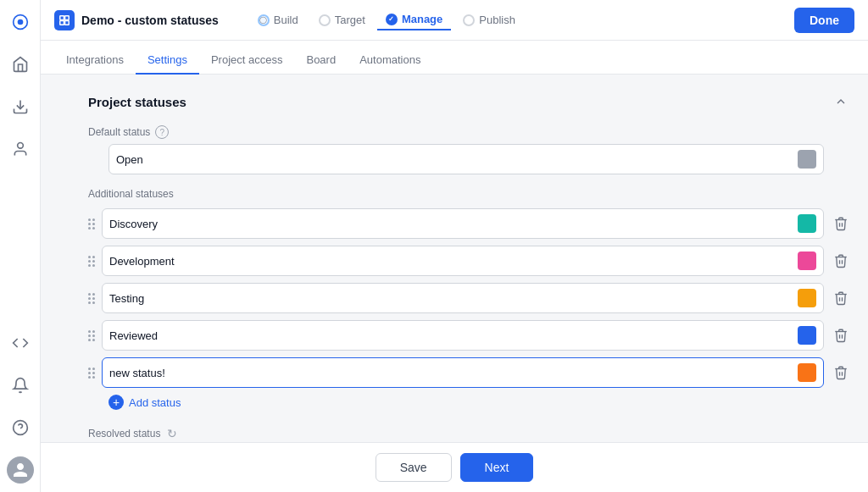 Image resolution: width=868 pixels, height=492 pixels. What do you see at coordinates (470, 159) in the screenshot?
I see `default-status-row` at bounding box center [470, 159].